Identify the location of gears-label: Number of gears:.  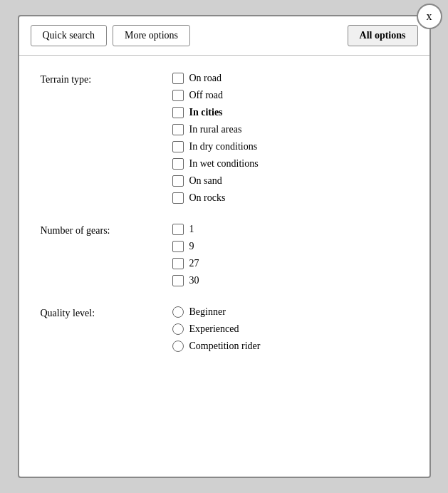
(107, 255).